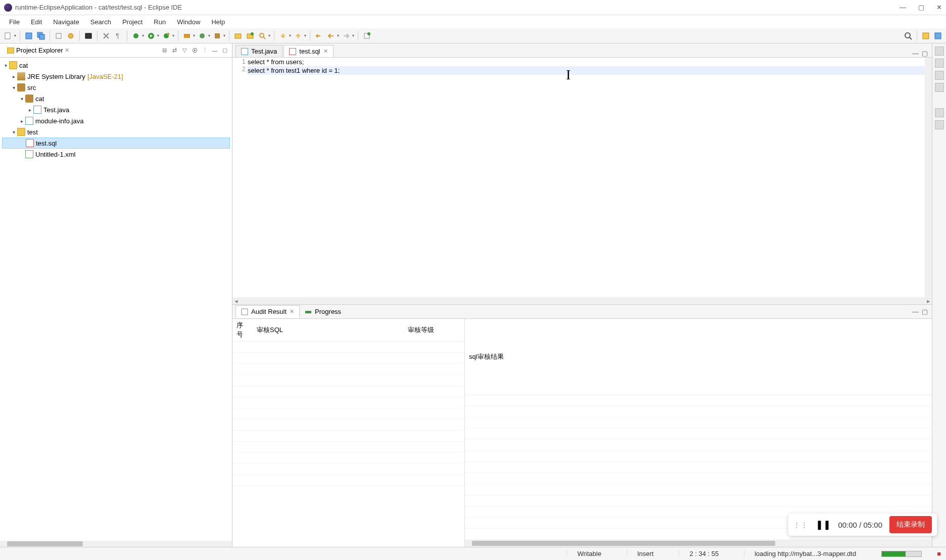  Describe the element at coordinates (88, 36) in the screenshot. I see `terminal-button` at that location.